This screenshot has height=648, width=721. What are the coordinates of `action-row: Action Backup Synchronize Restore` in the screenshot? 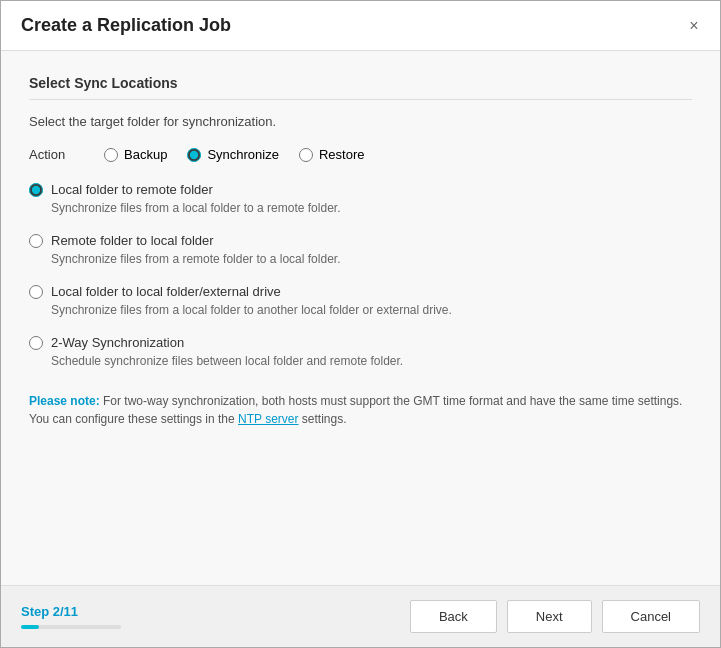 It's located at (360, 154).